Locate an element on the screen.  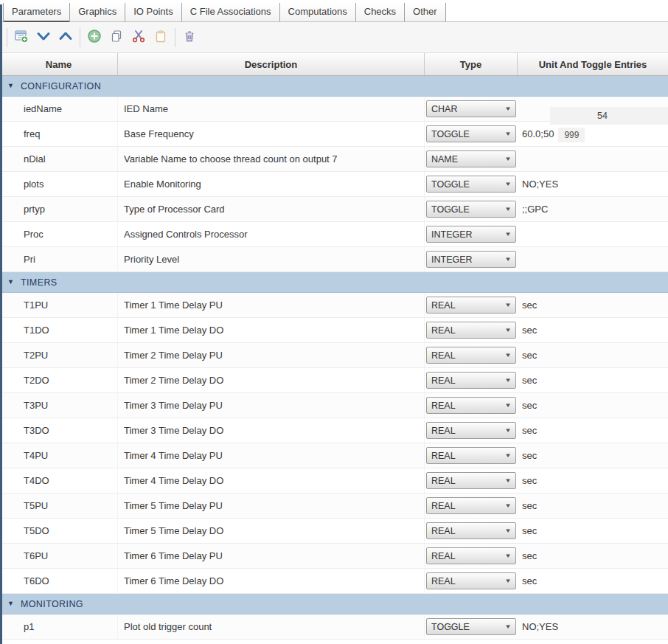
tab-other: Other is located at coordinates (425, 12).